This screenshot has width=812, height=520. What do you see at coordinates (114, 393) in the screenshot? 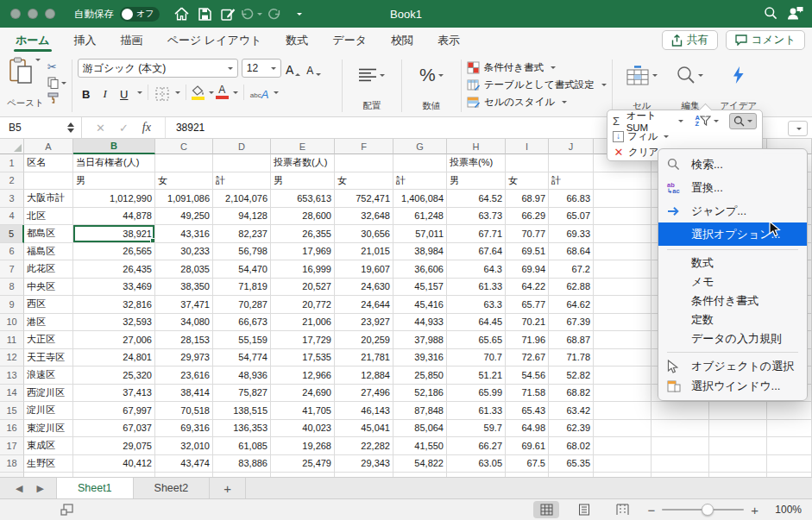
I see `cell: 37,413` at bounding box center [114, 393].